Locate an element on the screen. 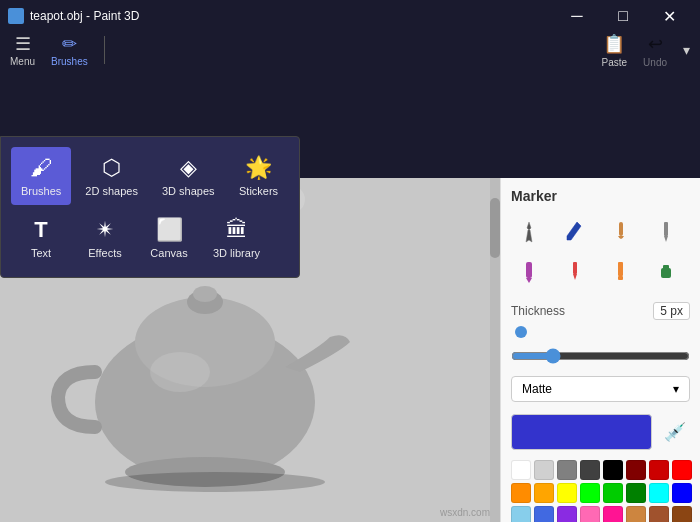  canvas-scrollbar-thumb is located at coordinates (495, 228).